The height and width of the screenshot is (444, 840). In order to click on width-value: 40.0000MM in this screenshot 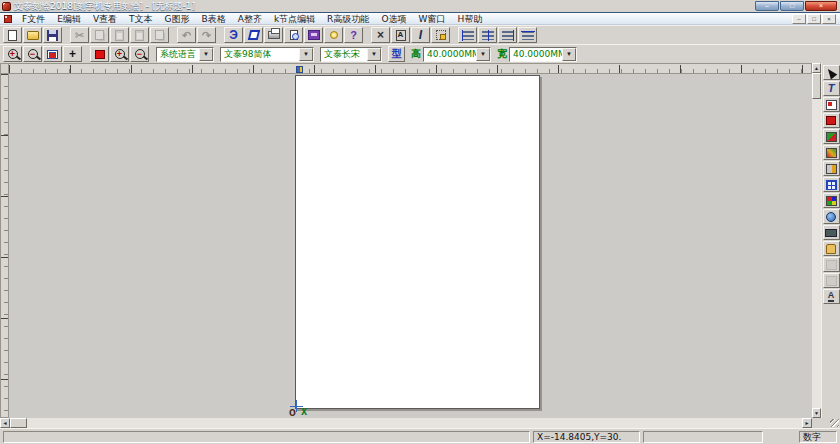, I will do `click(536, 54)`.